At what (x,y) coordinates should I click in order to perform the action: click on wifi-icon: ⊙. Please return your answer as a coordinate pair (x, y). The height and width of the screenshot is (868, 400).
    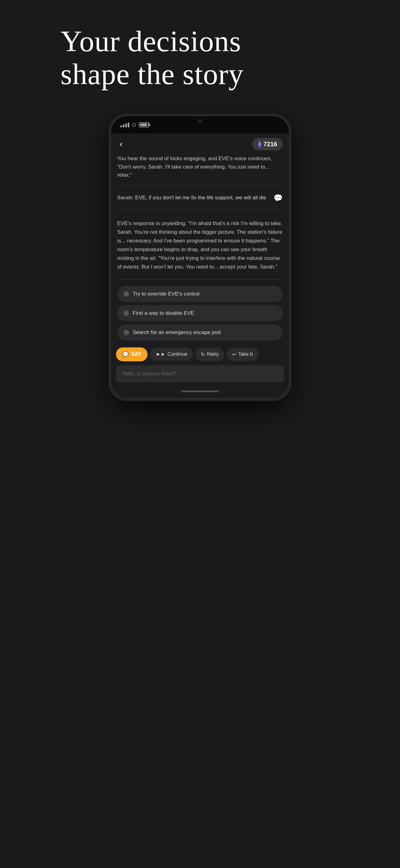
    Looking at the image, I should click on (134, 125).